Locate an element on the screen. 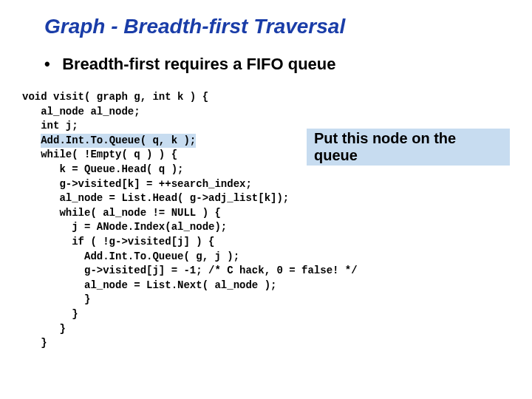 This screenshot has height=399, width=532. code-line: Add.Int.To.Queue( g, j ); is located at coordinates (131, 256).